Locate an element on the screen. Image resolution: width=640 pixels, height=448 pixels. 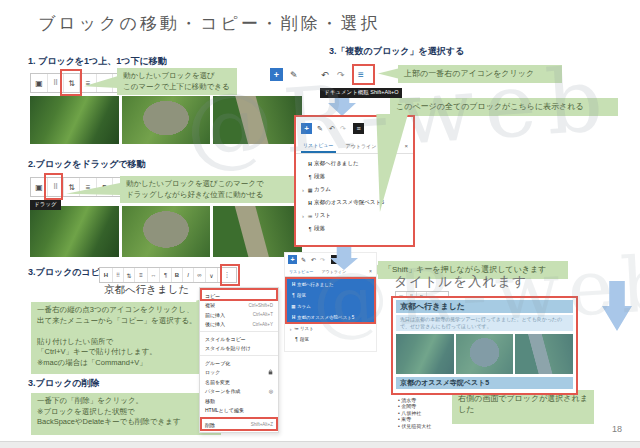
editor-heading2: 京都のオススメ寺院ベスト5 is located at coordinates (484, 383).